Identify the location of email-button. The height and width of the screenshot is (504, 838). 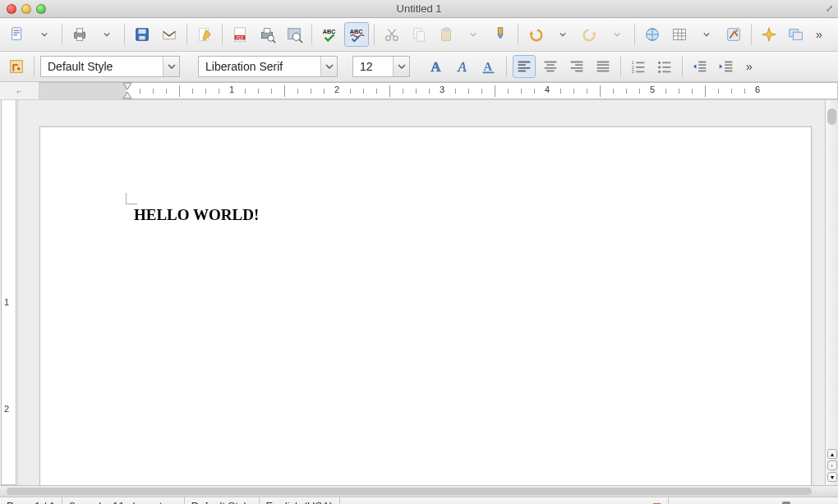
(169, 34).